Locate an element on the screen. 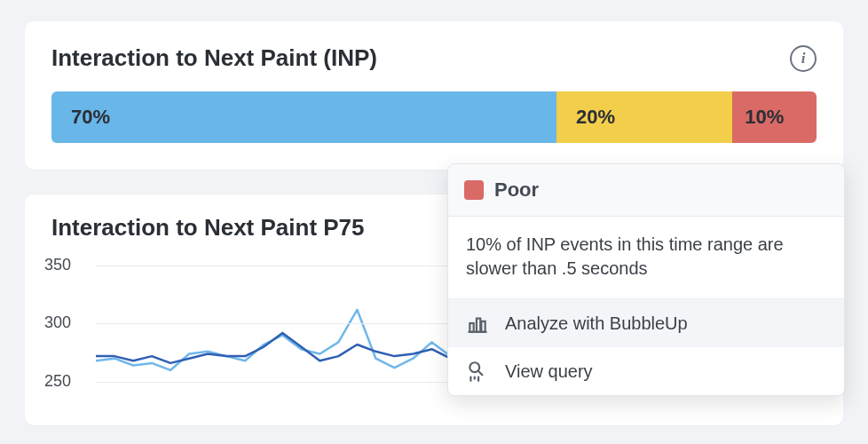 The height and width of the screenshot is (444, 868). segment-yellow: 20% is located at coordinates (644, 117).